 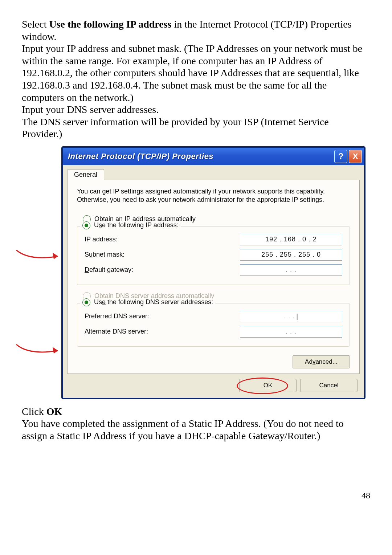 What do you see at coordinates (54, 412) in the screenshot?
I see `click-bold: OK` at bounding box center [54, 412].